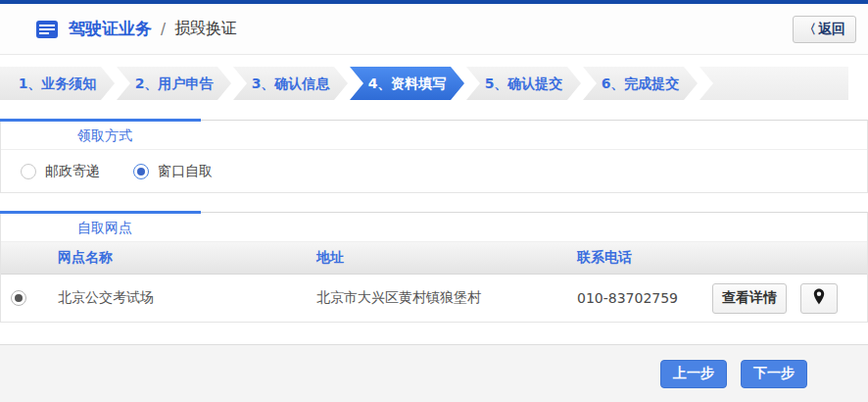 The width and height of the screenshot is (868, 402). I want to click on breadcrumb-current: 损毁换证, so click(206, 29).